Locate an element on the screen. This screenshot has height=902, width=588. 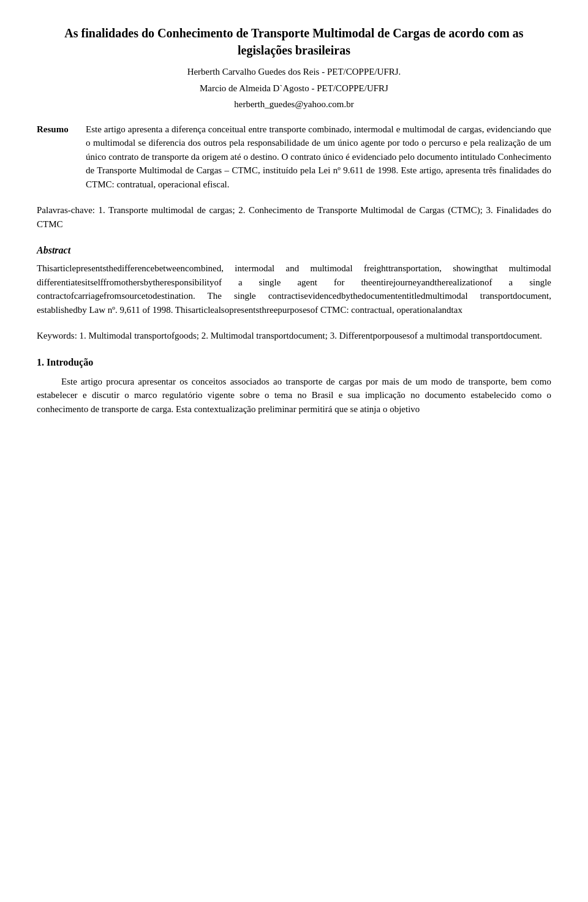
intro-section: 1. Introdução Este artigo procura aprese… is located at coordinates (294, 386).